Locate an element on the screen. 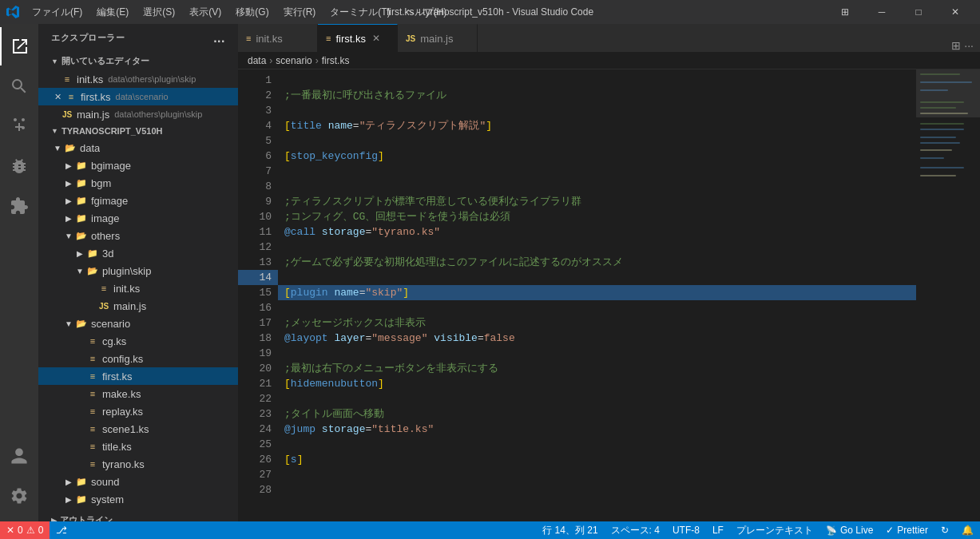 This screenshot has width=980, height=539. golive-icon: 📡 is located at coordinates (831, 530).